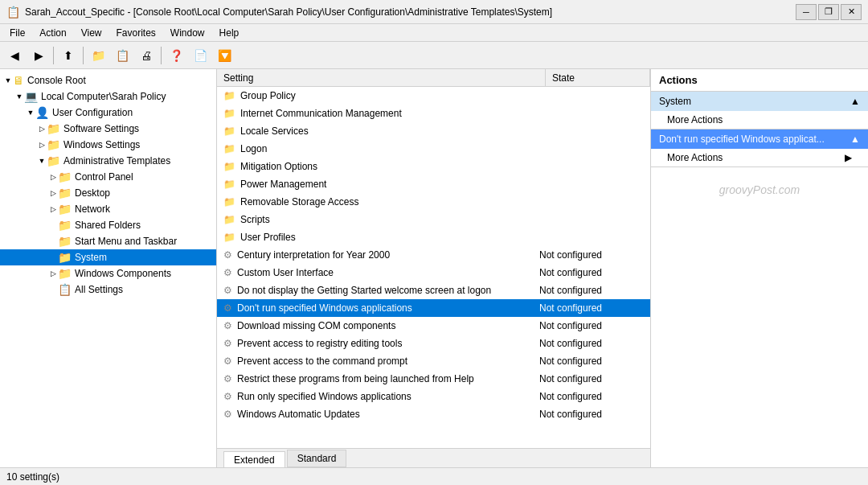  Describe the element at coordinates (434, 361) in the screenshot. I see `list-item-prevent-cmd: ⚙ Prevent access to the command prompt N…` at that location.